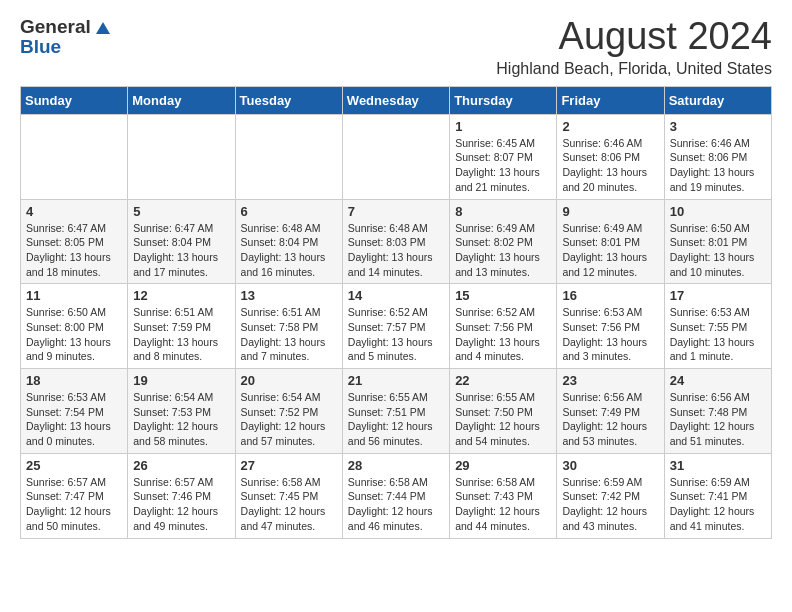 The width and height of the screenshot is (792, 612). Describe the element at coordinates (610, 100) in the screenshot. I see `weekday-header-friday: Friday` at that location.